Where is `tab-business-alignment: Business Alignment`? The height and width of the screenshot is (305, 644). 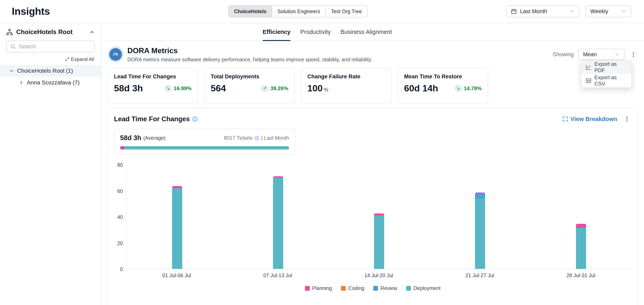
tab-business-alignment: Business Alignment is located at coordinates (366, 32).